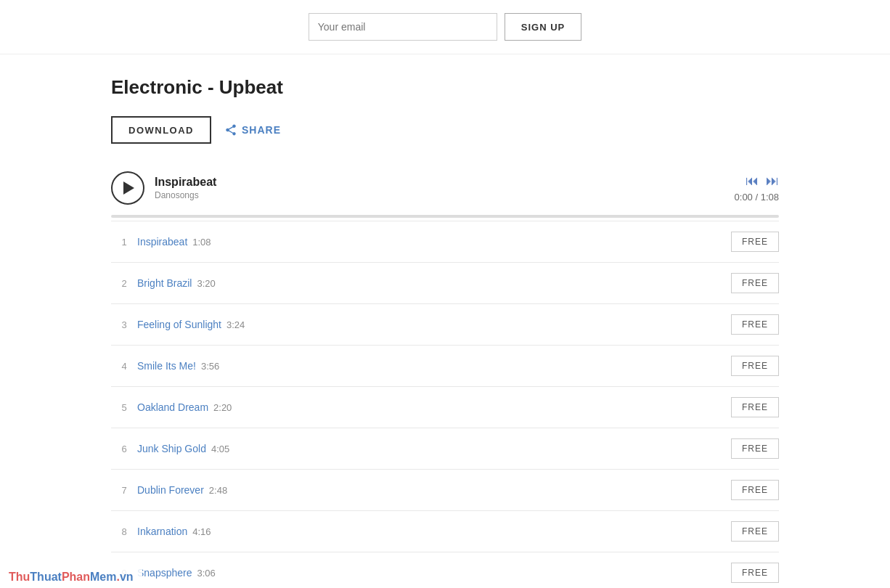  Describe the element at coordinates (434, 324) in the screenshot. I see `track-info: Feeling of Sunlight 3:24` at that location.